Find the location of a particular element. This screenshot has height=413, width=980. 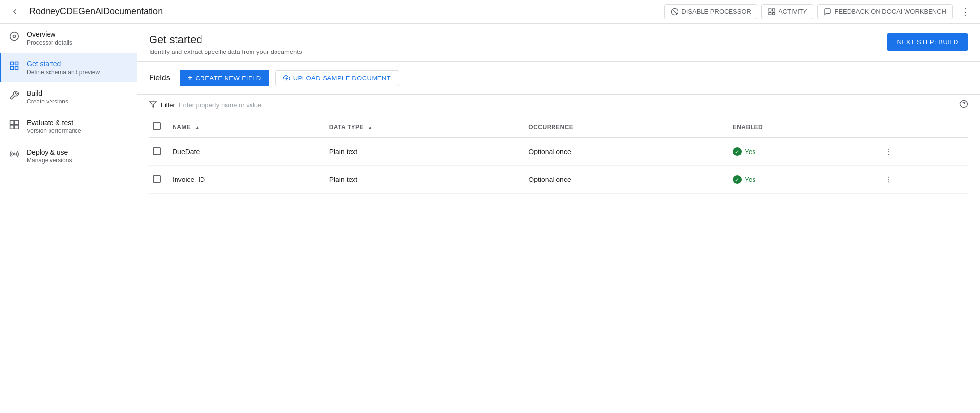

next-step-button: NEXT STEP: BUILD is located at coordinates (928, 42).